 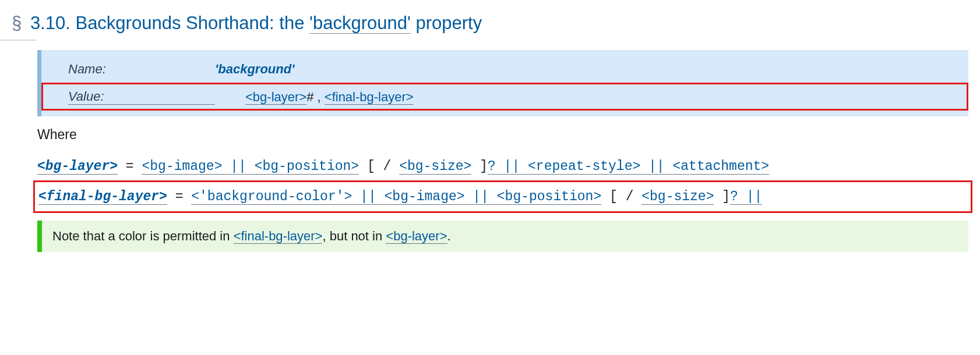 What do you see at coordinates (505, 97) in the screenshot?
I see `propdef-row-value: Value: <bg-layer># , <final-bg-layer>` at bounding box center [505, 97].